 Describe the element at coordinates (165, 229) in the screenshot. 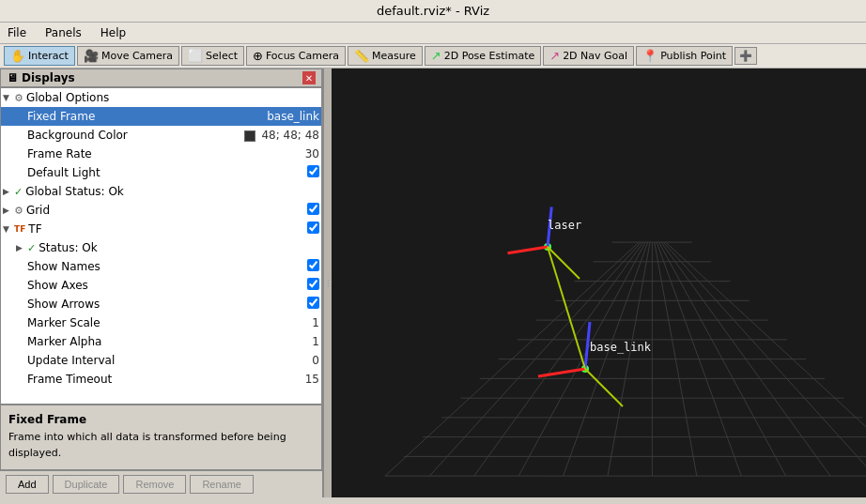

I see `label-tf: TF` at that location.